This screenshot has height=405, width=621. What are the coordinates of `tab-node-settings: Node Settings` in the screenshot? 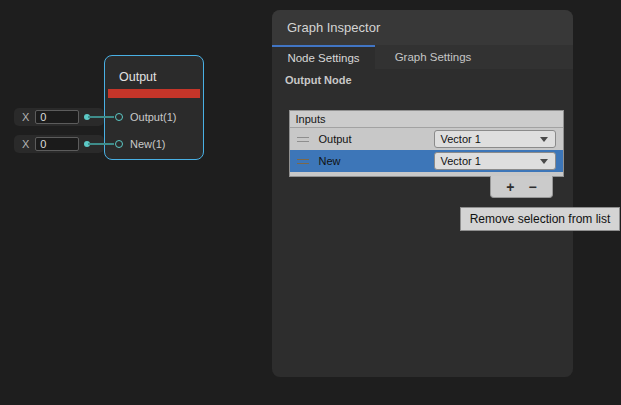 It's located at (324, 57).